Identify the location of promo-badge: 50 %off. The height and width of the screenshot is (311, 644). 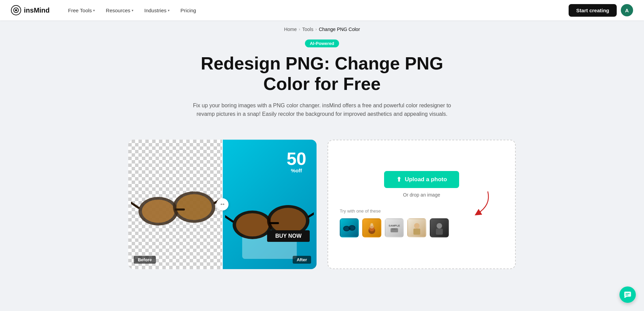
(296, 161).